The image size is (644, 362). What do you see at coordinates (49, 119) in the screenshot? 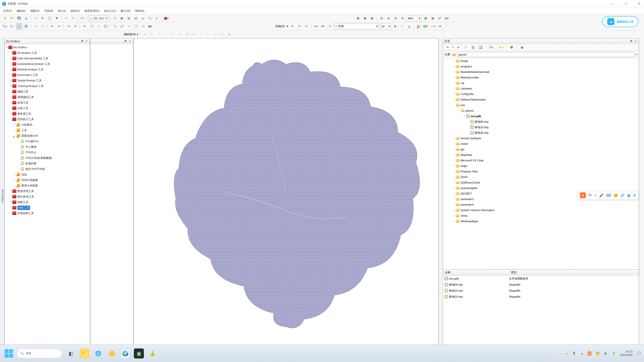
I see `toolbox-item-spatial-stats: − 空间统计工具` at bounding box center [49, 119].